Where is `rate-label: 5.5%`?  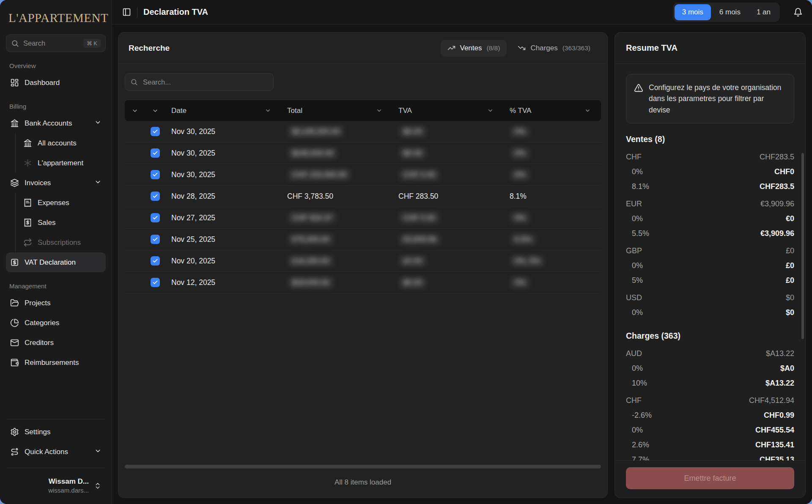 rate-label: 5.5% is located at coordinates (640, 233).